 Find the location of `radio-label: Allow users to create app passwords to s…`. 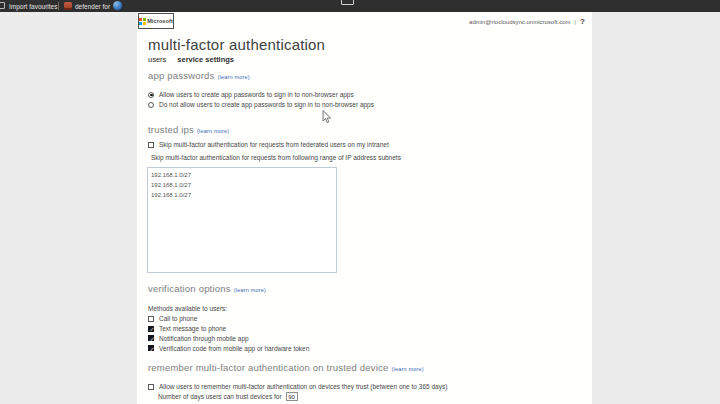

radio-label: Allow users to create app passwords to s… is located at coordinates (256, 94).